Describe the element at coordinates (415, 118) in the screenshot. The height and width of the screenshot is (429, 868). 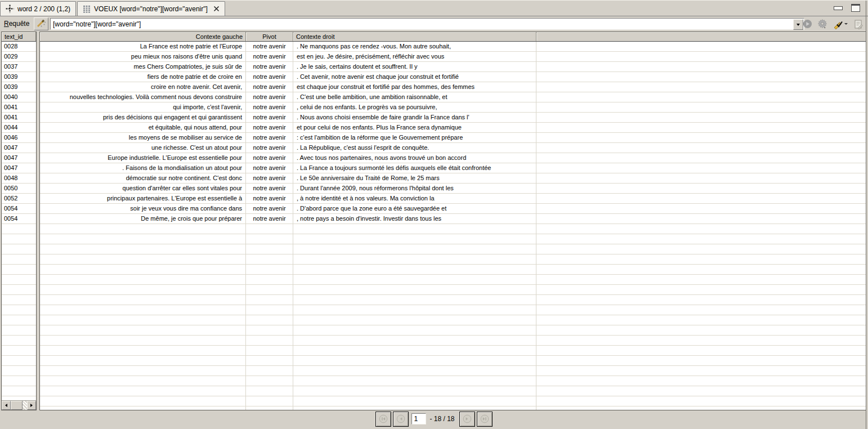
I see `right-context-cell: . Nous avons choisi ensemble de faire gr…` at that location.